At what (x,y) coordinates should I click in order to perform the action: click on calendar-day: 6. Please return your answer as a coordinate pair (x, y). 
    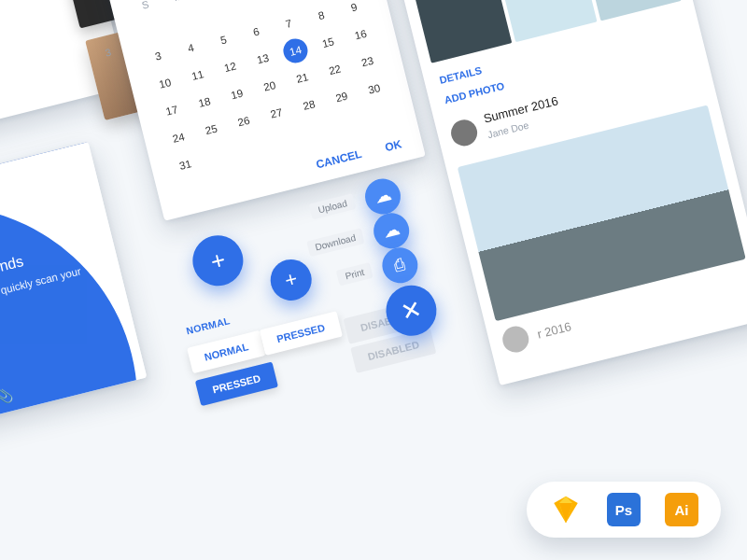
    Looking at the image, I should click on (256, 32).